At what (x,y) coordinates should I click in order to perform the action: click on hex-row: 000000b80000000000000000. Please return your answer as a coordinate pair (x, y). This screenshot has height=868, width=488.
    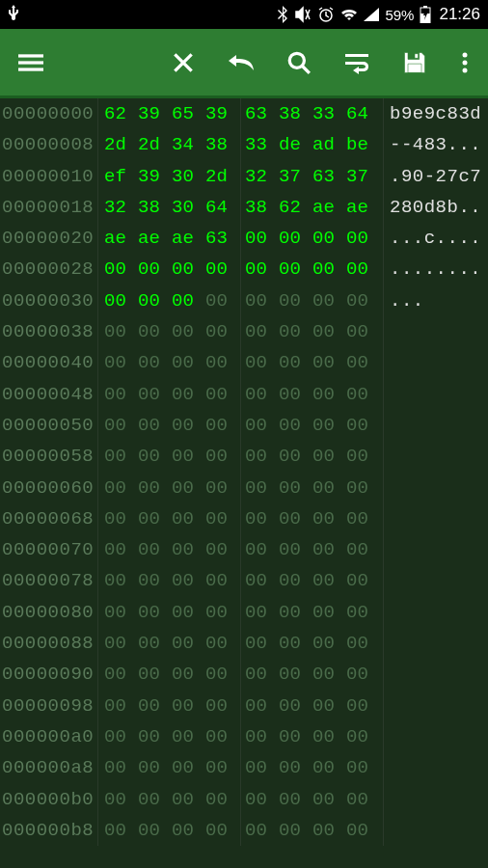
    Looking at the image, I should click on (244, 830).